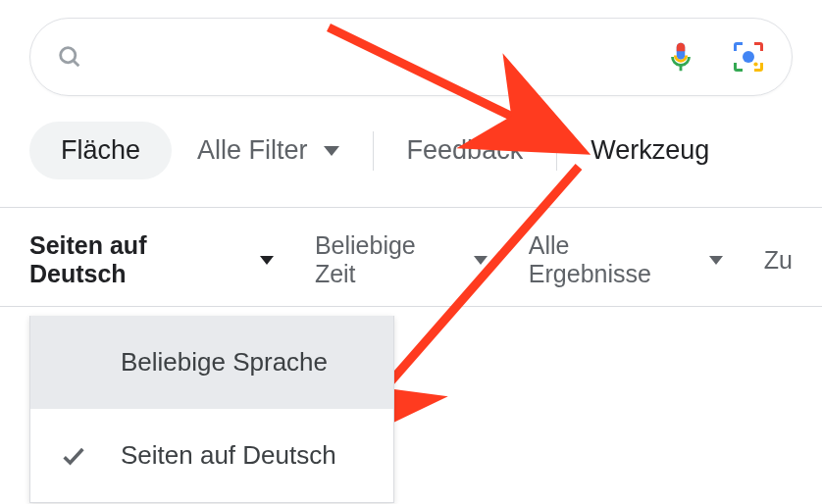  I want to click on menu-item-any-language: Beliebige Sprache, so click(212, 363).